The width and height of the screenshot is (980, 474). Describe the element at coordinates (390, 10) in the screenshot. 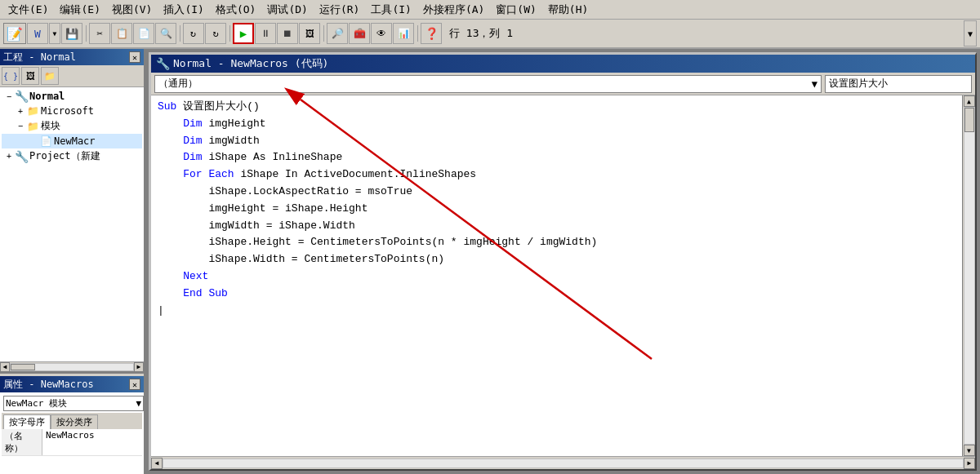

I see `menu-tools: 工具(I)` at that location.